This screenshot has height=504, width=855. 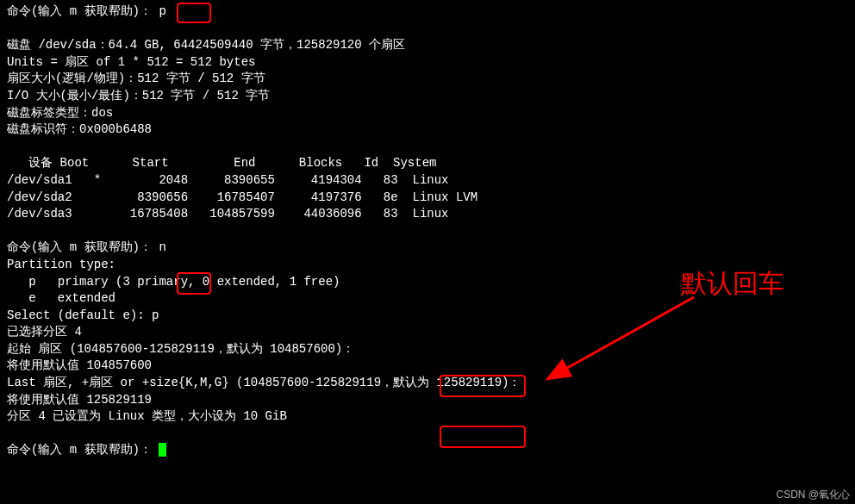 I want to click on use-default-start: 将使用默认值 104857600, so click(x=428, y=366).